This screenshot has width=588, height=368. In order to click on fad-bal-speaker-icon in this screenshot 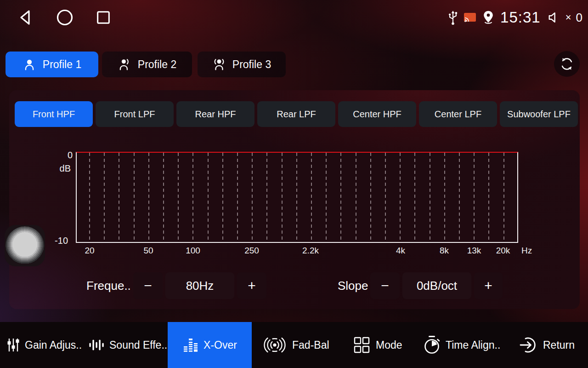, I will do `click(275, 345)`.